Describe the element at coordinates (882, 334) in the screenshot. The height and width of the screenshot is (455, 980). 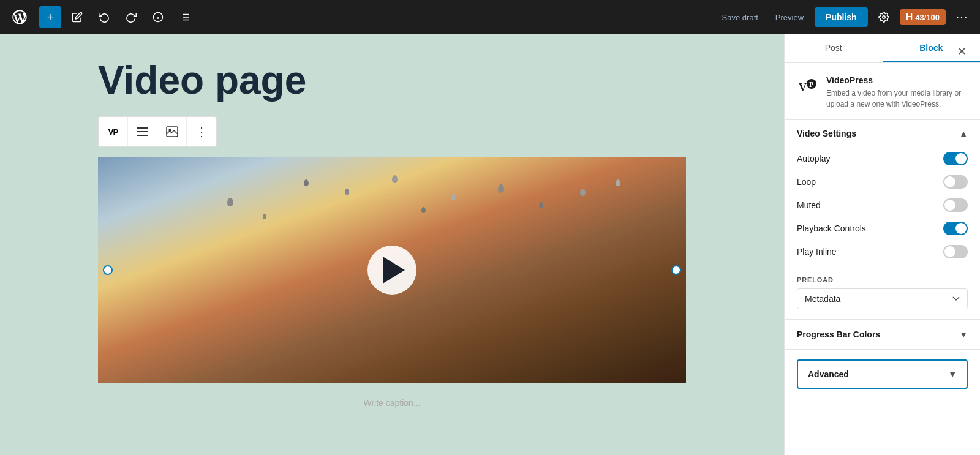
I see `progress-bar-colors-header: Progress Bar Colors ▼` at that location.